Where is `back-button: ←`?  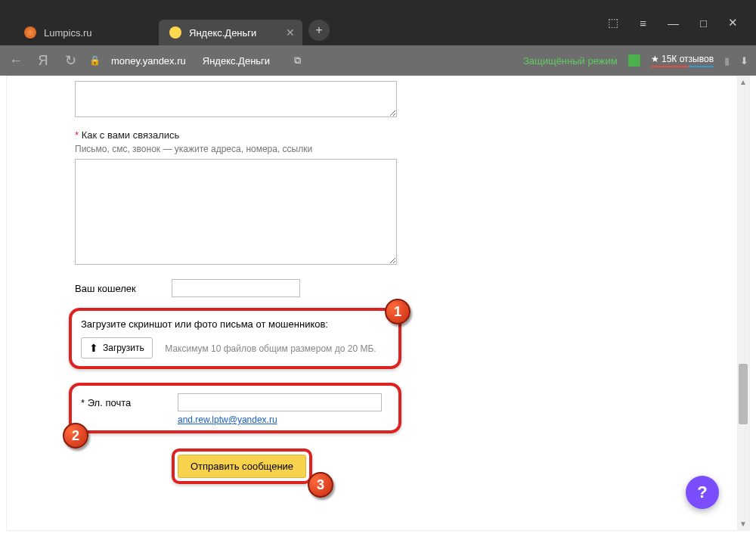
back-button: ← is located at coordinates (16, 61).